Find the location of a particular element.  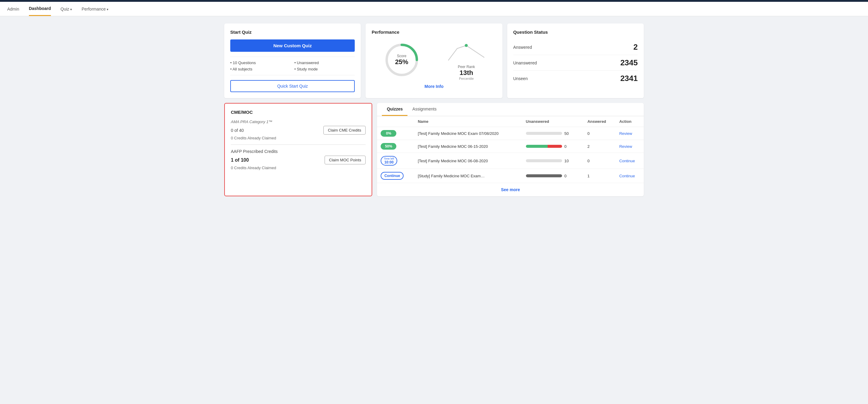

name-cell: [Test] Family Medicine MOC Exam 07/08/20… is located at coordinates (468, 133).